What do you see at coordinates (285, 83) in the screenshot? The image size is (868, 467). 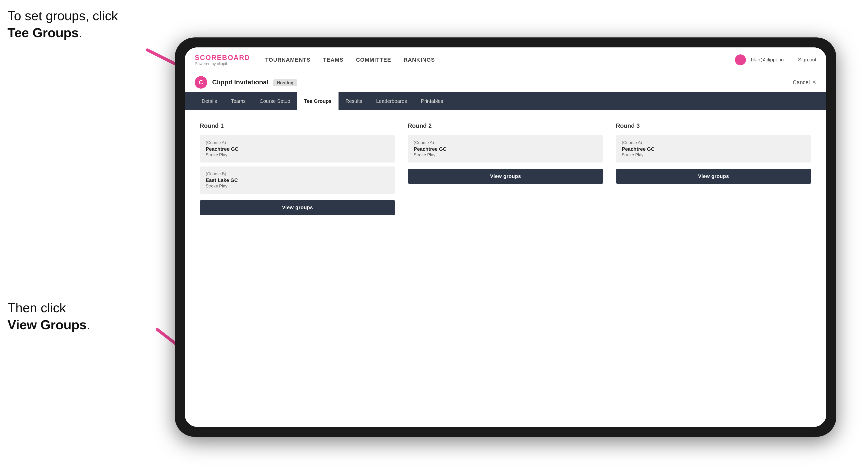 I see `hosting-badge: Hosting` at bounding box center [285, 83].